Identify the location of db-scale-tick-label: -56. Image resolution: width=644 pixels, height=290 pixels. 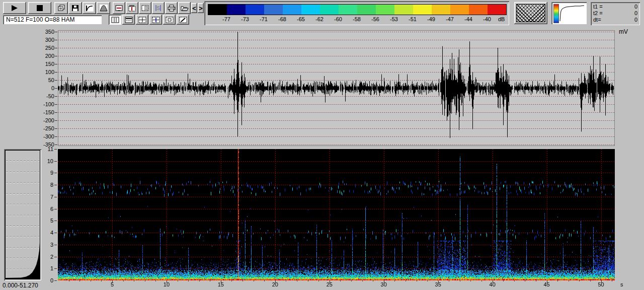
(375, 19).